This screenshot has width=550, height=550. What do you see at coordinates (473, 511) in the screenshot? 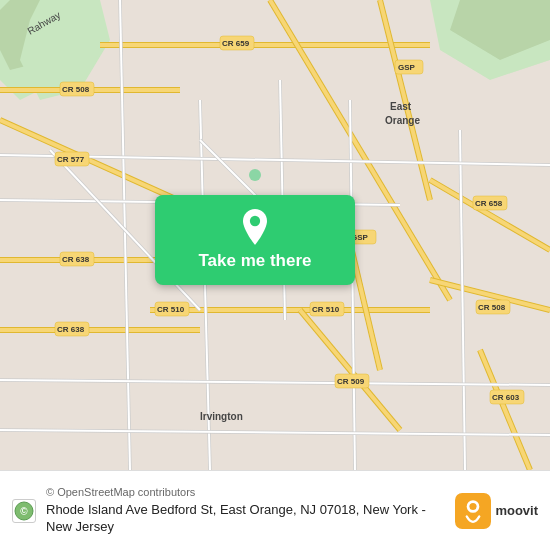
I see `moovit-icon` at bounding box center [473, 511].